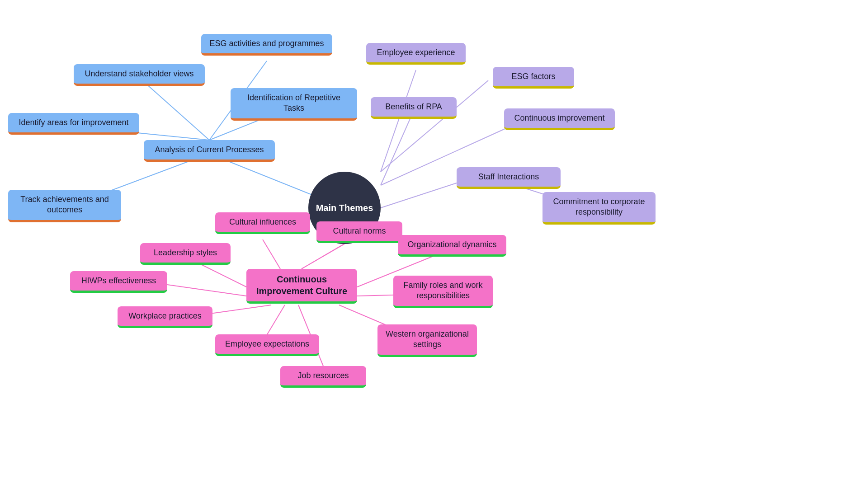 The width and height of the screenshot is (868, 488). What do you see at coordinates (452, 246) in the screenshot?
I see `node-org-dynamics: Organizational dynamics` at bounding box center [452, 246].